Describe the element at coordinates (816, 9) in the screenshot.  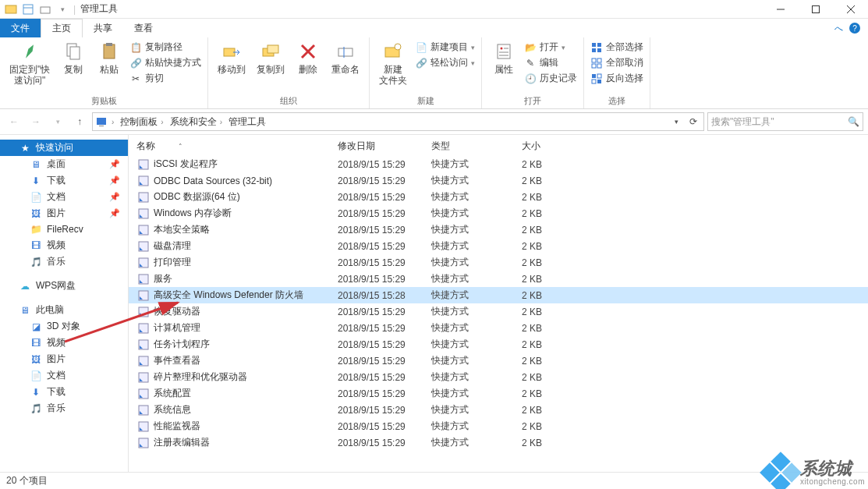
I see `maximize-button` at that location.